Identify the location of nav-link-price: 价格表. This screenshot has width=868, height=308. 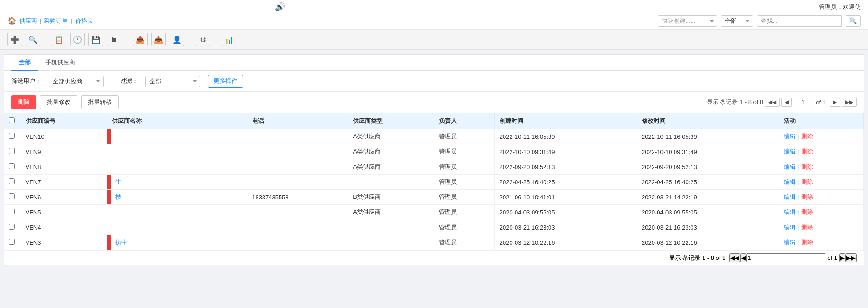
(84, 21).